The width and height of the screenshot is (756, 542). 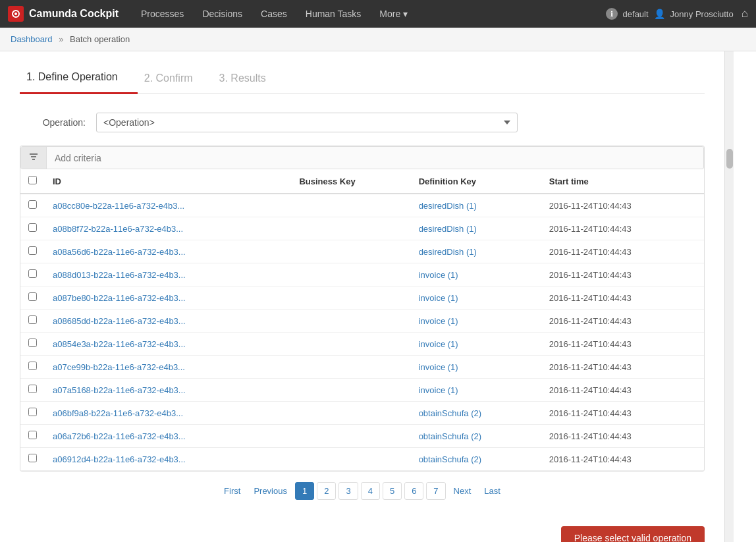 I want to click on page-button-7: 7, so click(x=436, y=491).